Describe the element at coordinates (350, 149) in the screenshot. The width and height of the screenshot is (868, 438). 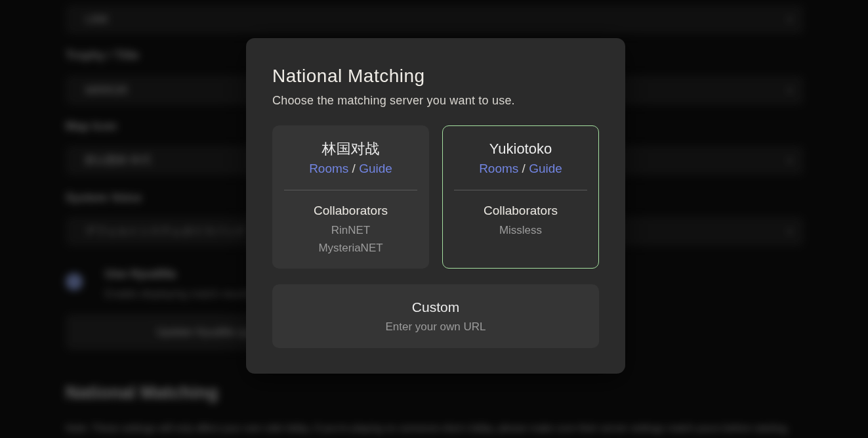
I see `server-name: 林国对战` at that location.